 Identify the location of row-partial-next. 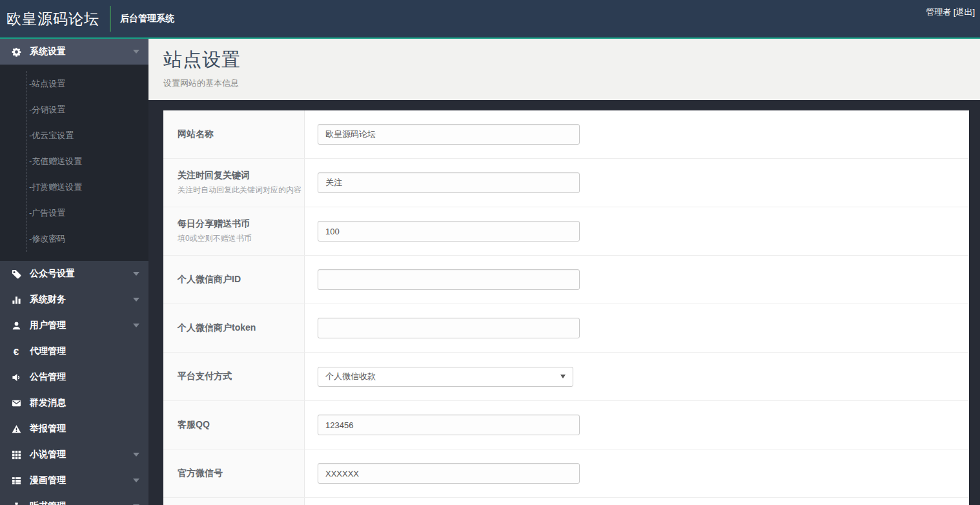
(566, 501).